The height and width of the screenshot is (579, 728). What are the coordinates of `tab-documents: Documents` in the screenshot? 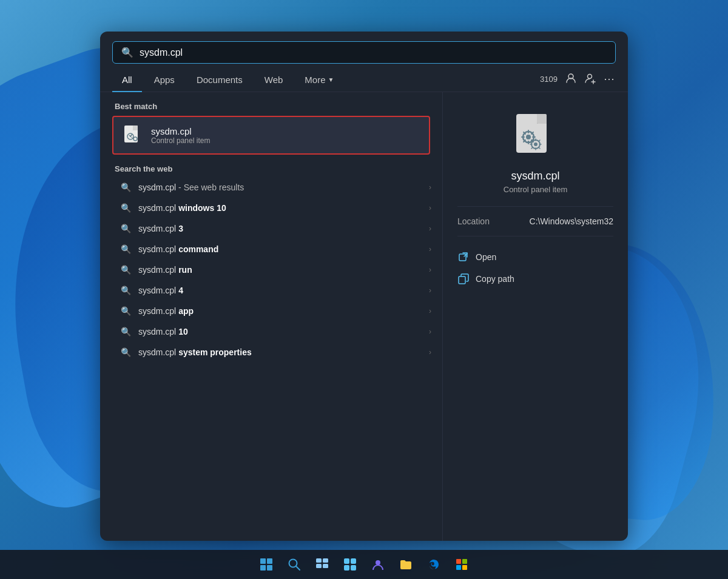 It's located at (220, 81).